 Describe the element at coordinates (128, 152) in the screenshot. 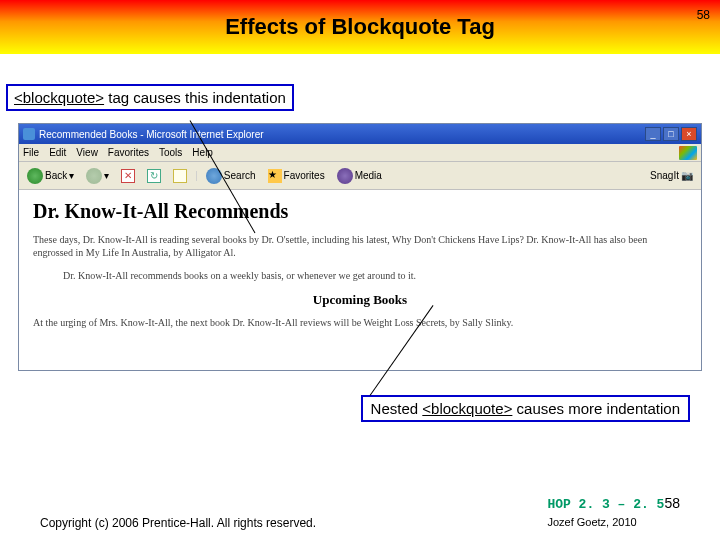

I see `menu-favorites: Favorites` at that location.